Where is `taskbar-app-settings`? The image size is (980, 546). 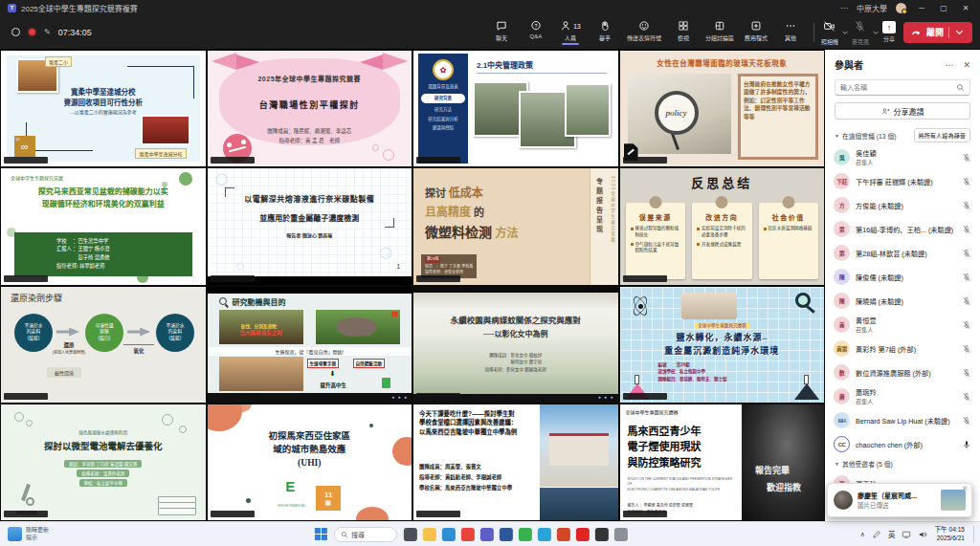
taskbar-app-settings is located at coordinates (621, 535).